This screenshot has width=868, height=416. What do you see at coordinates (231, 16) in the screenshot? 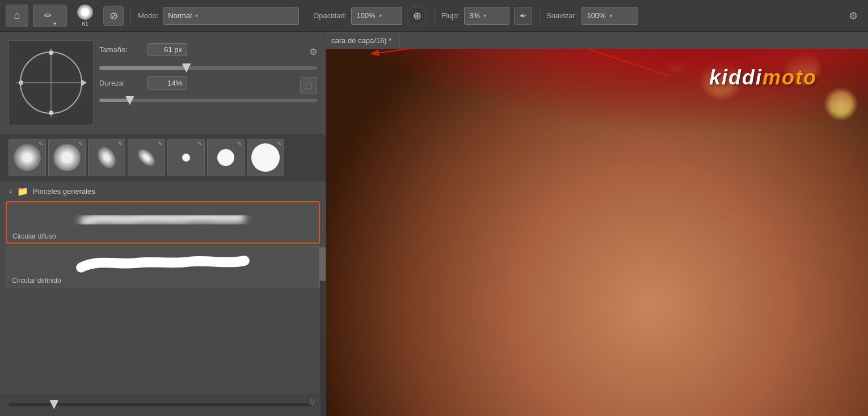
I see `mode-dropdown: Normal ▾` at bounding box center [231, 16].